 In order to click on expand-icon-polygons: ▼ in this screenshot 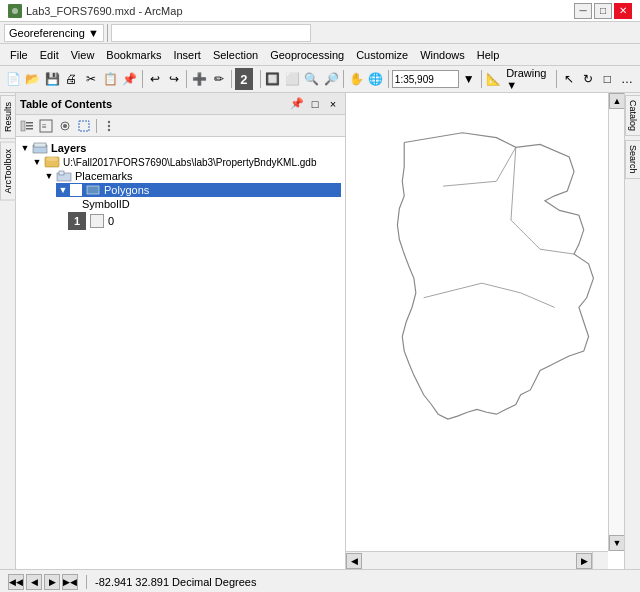, I will do `click(63, 190)`.